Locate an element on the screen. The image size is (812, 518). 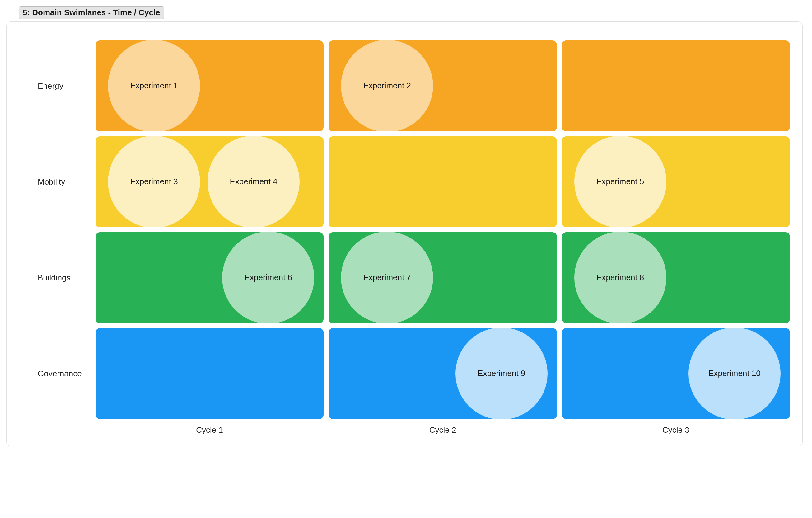
lane-cell-governance-cycle3: Experiment 10 is located at coordinates (676, 374).